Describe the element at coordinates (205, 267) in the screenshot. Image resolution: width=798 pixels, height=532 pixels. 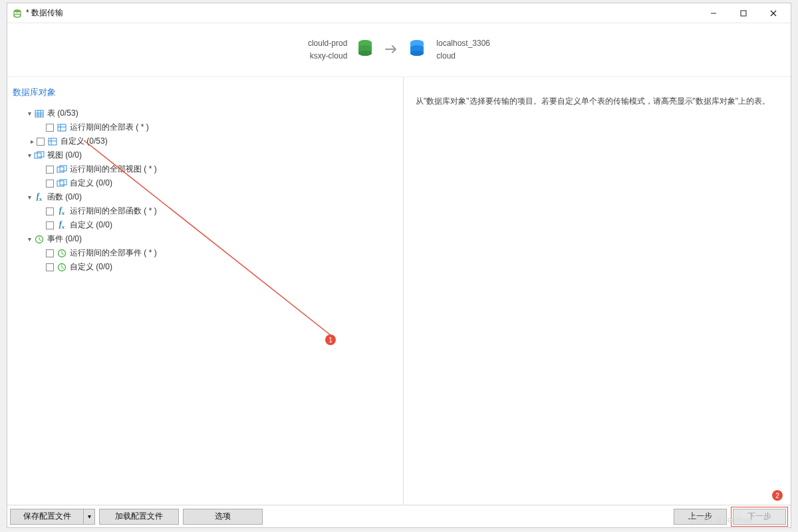
I see `tree-node-events-custom: 自定义 (0/0)` at that location.